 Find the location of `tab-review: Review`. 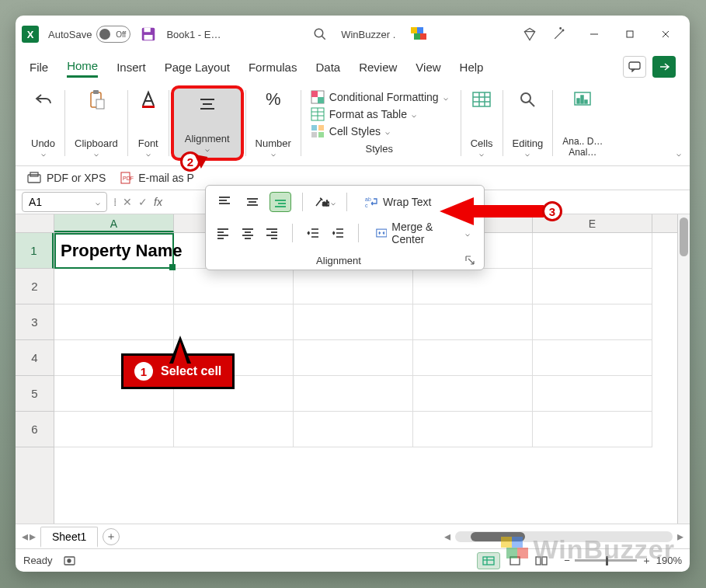

tab-review: Review is located at coordinates (377, 67).